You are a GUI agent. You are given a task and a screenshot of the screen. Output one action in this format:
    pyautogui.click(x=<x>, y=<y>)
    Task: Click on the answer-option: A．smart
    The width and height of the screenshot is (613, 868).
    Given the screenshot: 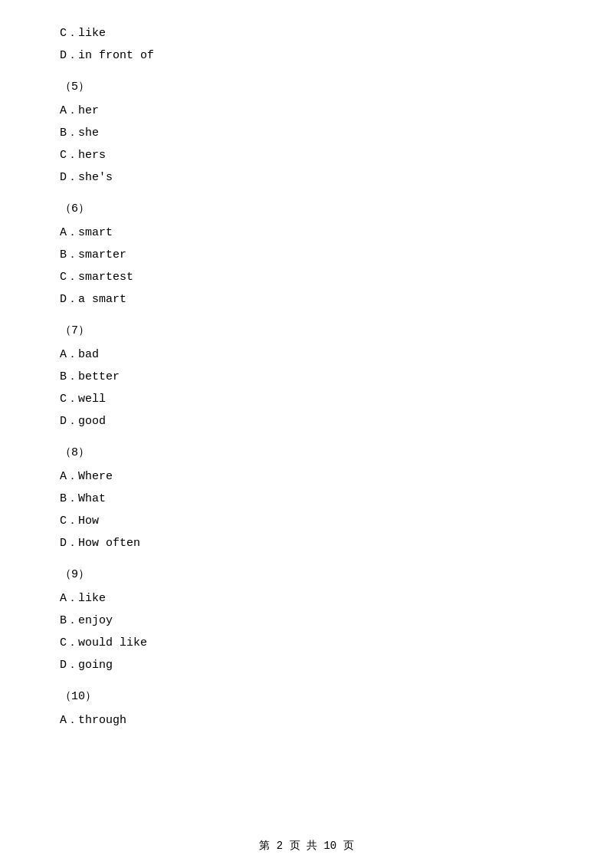 What is the action you would take?
    pyautogui.click(x=306, y=233)
    